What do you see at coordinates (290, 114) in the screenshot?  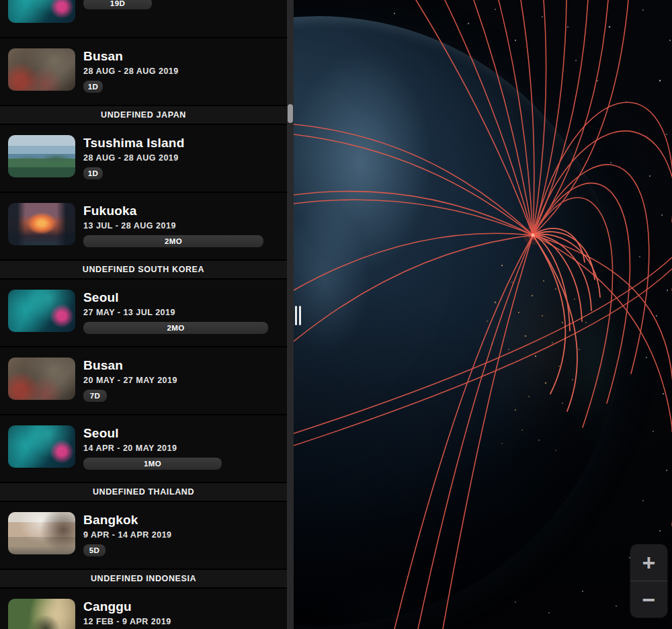 I see `scrollbar-thumb` at bounding box center [290, 114].